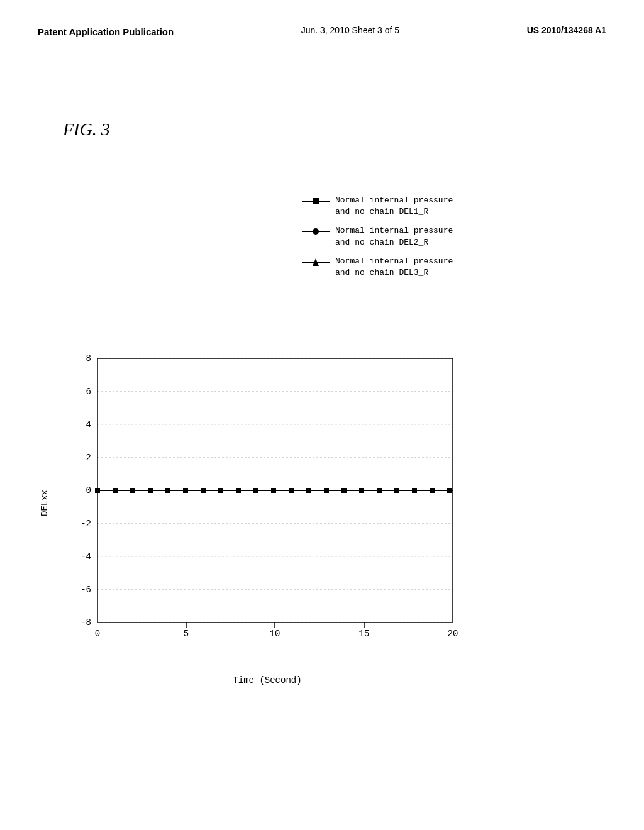 This screenshot has width=644, height=830. I want to click on legend-text-2: Normal internal pressureand no chain DEL…, so click(394, 236).